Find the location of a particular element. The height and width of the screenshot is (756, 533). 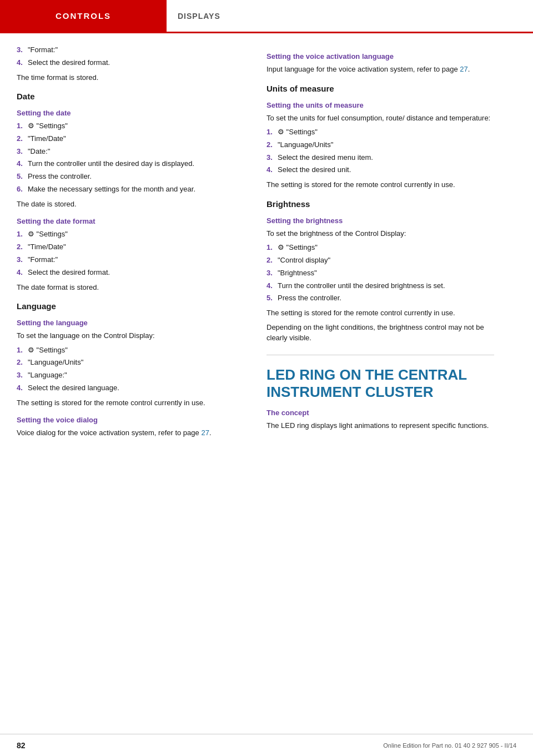

led-title: LED RING ON THE CENTRAL INSTRUMENT CLUST… is located at coordinates (380, 384).